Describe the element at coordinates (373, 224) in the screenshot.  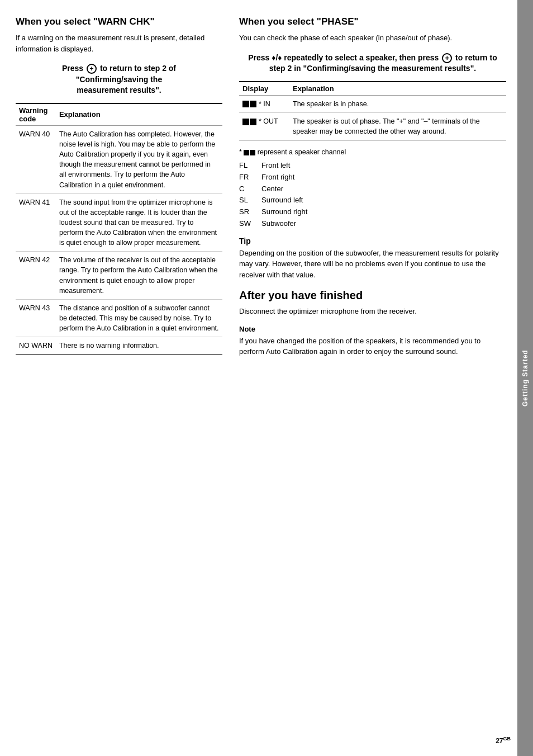
I see `channel-list-item: SWSubwoofer` at that location.